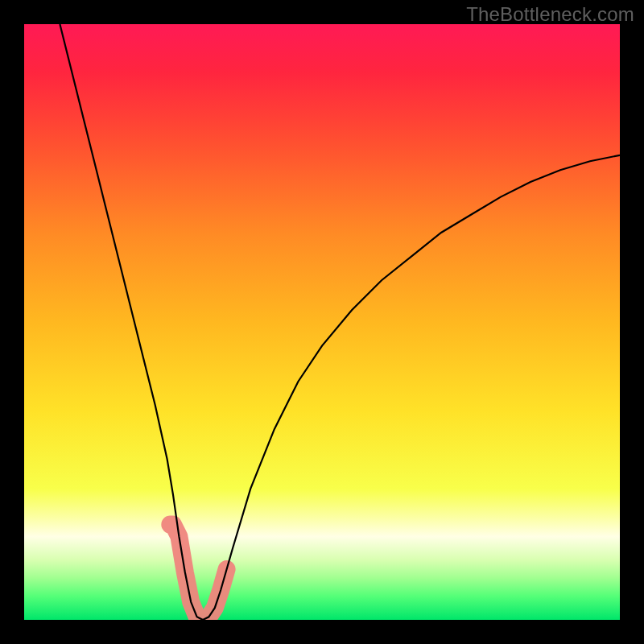  I want to click on watermark-text: TheBottleneck.com, so click(551, 14).